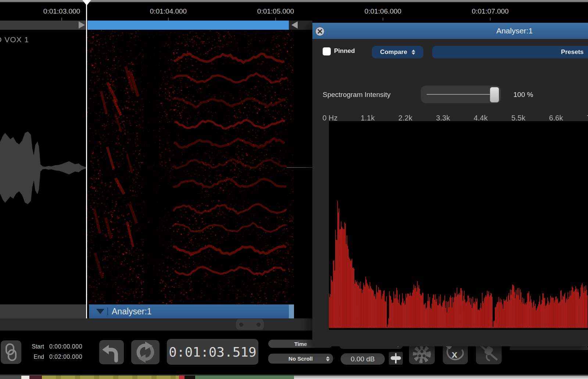 This screenshot has width=588, height=379. Describe the element at coordinates (66, 357) in the screenshot. I see `end-value: 0:02:00.000` at that location.